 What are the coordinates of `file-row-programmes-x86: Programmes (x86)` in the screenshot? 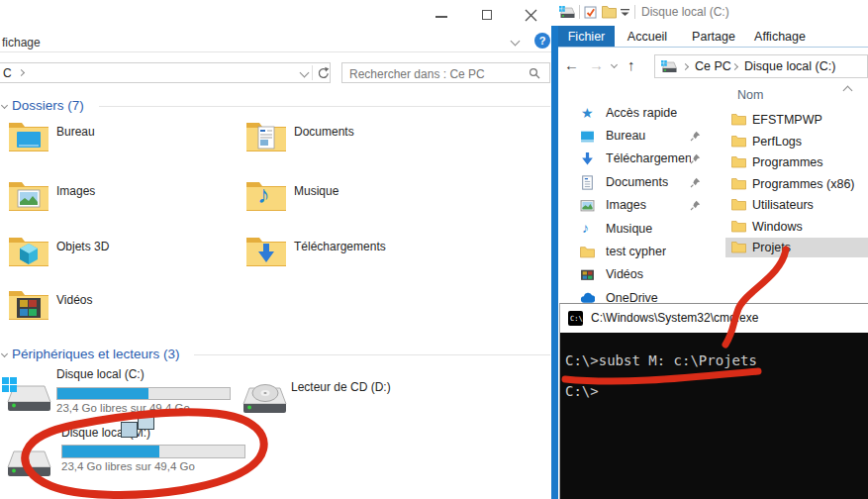 It's located at (797, 184).